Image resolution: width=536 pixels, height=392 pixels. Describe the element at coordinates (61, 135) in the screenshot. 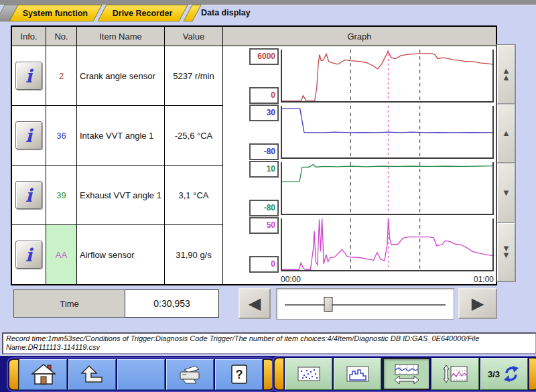

I see `row-number: 36` at that location.